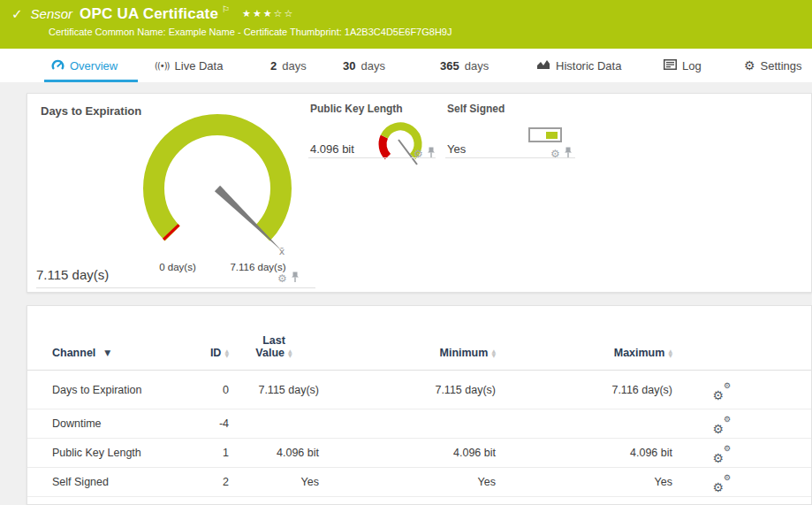 The image size is (812, 505). I want to click on priority-stars: ★★★☆☆, so click(269, 14).